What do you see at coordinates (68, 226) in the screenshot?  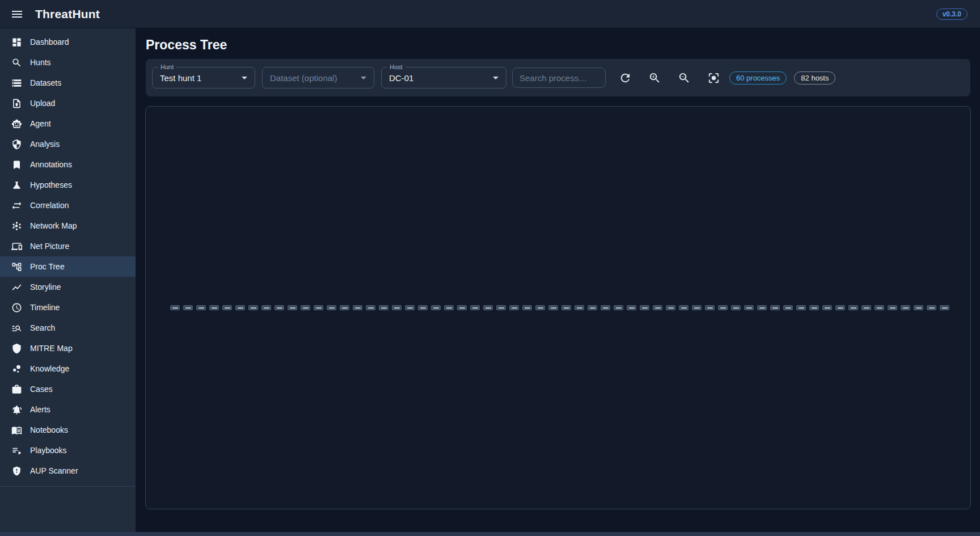 I see `sidebar-item-network-map: Network Map` at bounding box center [68, 226].